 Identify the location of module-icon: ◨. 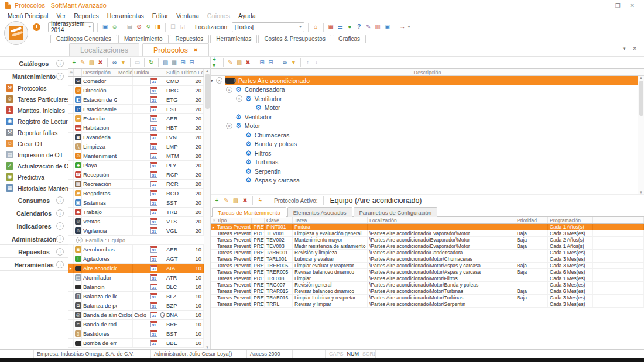
(158, 27).